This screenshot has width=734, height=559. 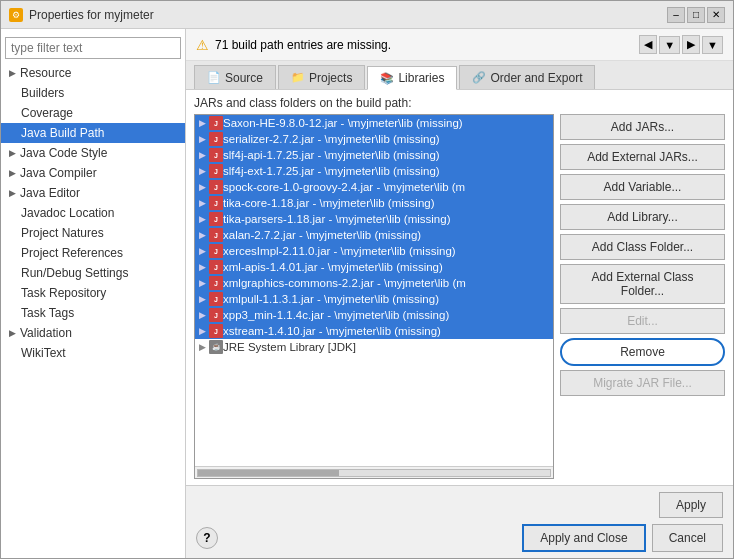 I want to click on close-button: ✕, so click(x=716, y=15).